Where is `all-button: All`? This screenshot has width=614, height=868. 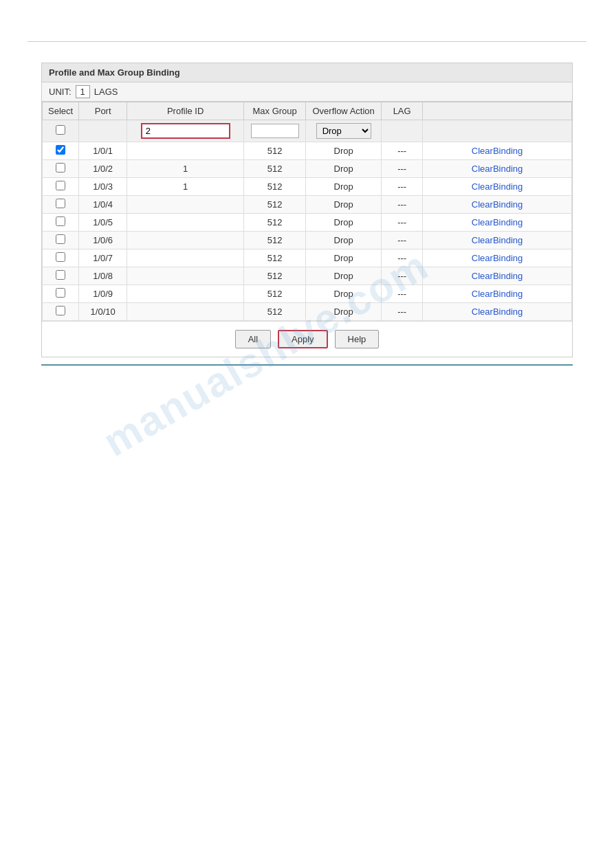
all-button: All is located at coordinates (253, 340).